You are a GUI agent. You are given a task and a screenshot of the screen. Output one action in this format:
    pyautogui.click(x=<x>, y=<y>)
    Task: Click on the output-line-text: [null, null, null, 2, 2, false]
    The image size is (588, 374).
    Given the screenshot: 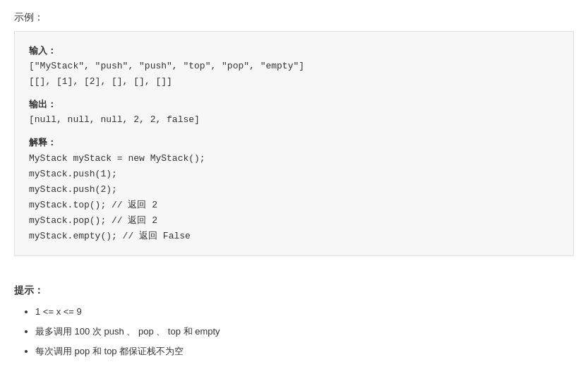 What is the action you would take?
    pyautogui.click(x=114, y=120)
    